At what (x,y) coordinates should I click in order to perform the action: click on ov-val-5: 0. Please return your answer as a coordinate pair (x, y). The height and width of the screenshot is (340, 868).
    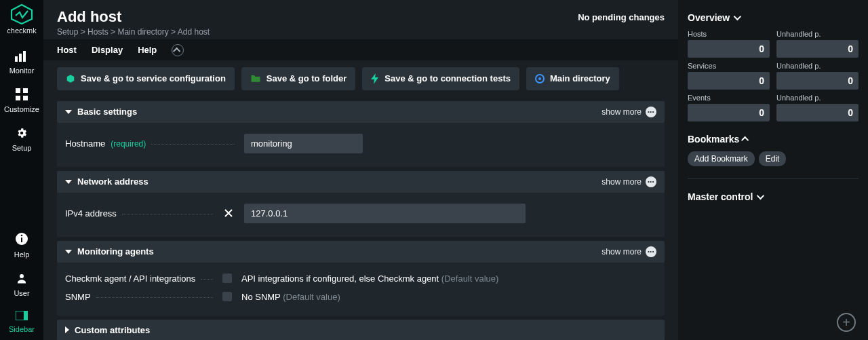
    Looking at the image, I should click on (818, 113).